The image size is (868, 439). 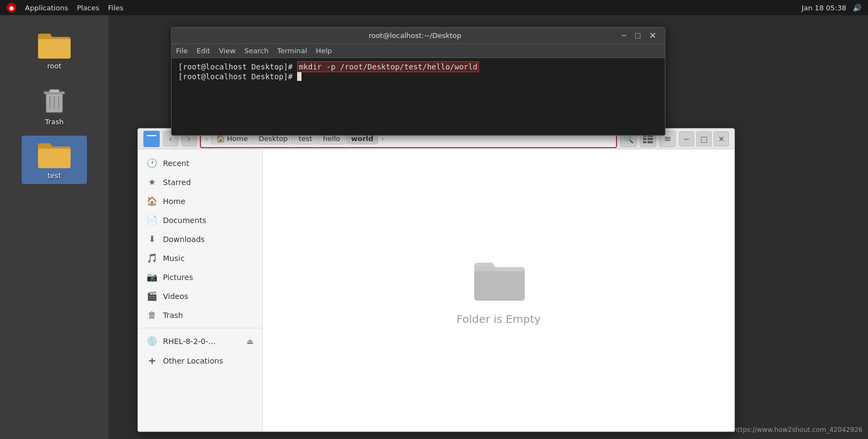 What do you see at coordinates (152, 139) in the screenshot?
I see `fm-sidebar-toggle-btn` at bounding box center [152, 139].